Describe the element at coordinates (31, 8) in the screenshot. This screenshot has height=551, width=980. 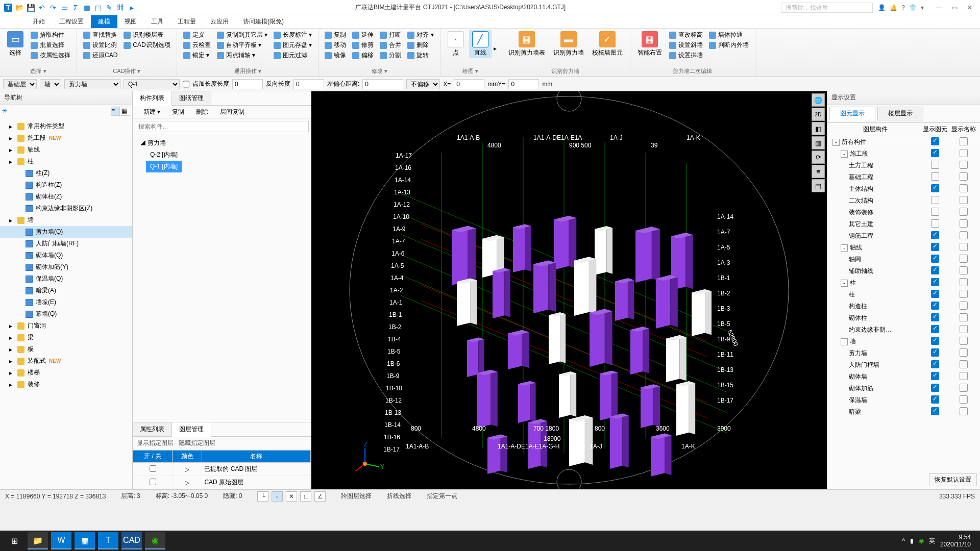
I see `save-icon: 💾` at that location.